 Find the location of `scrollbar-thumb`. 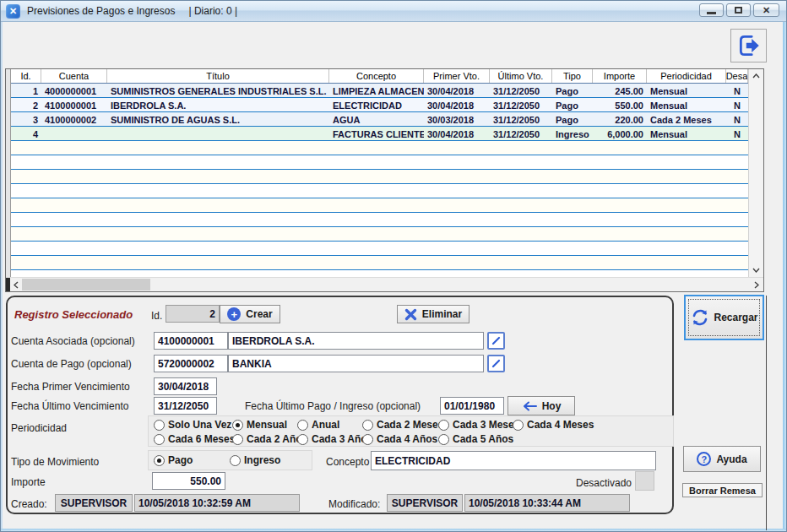

scrollbar-thumb is located at coordinates (86, 285).